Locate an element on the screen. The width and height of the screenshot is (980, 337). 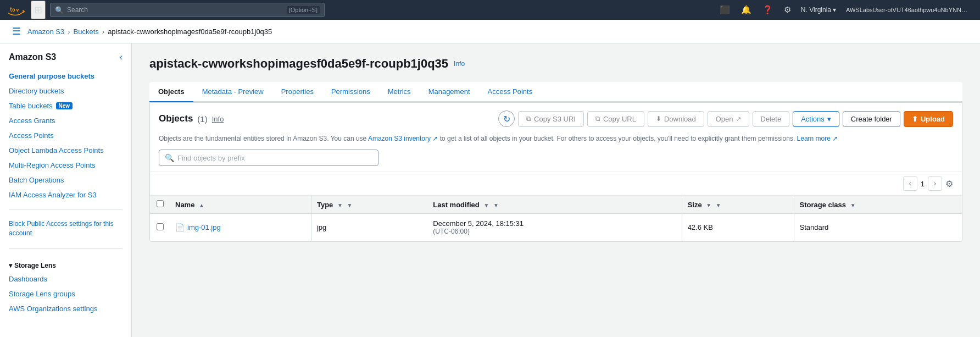
table-header-controls: ‹ 1 › ⚙ is located at coordinates (556, 184).